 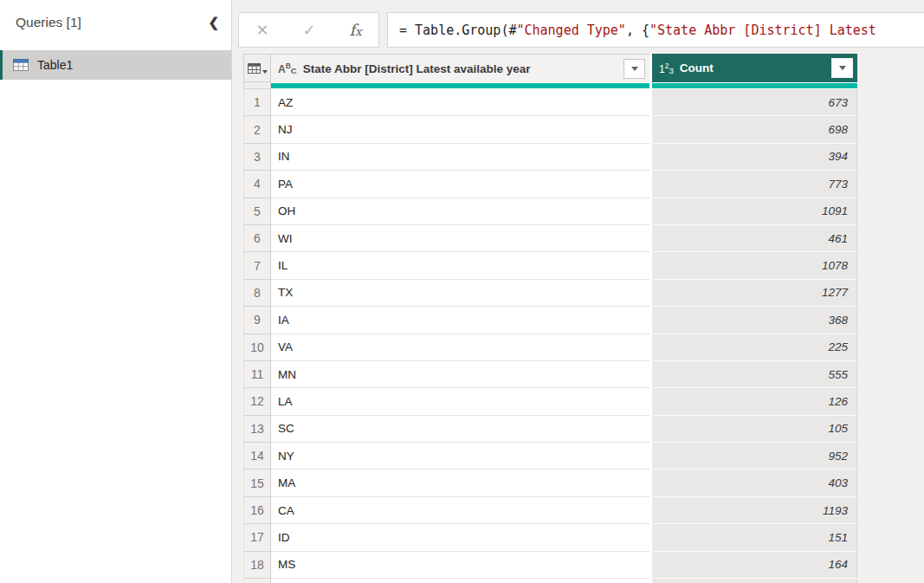 What do you see at coordinates (288, 68) in the screenshot?
I see `text-type-abc-icon: ABC` at bounding box center [288, 68].